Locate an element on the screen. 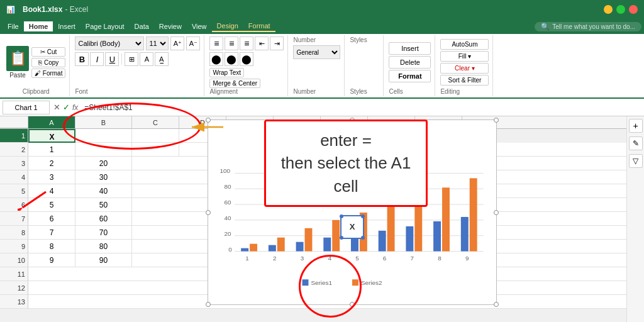 Image resolution: width=644 pixels, height=322 pixels. menu-file: File is located at coordinates (13, 26).